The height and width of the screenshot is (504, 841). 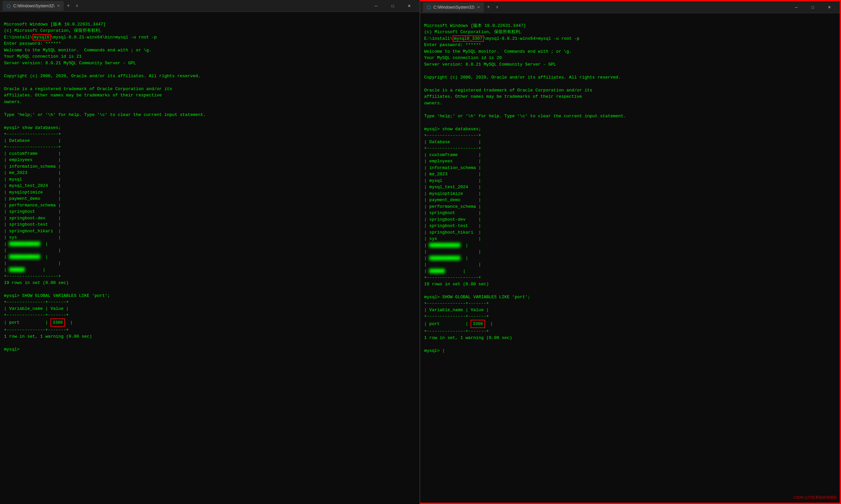 What do you see at coordinates (33, 147) in the screenshot?
I see `left-table-sep: +--------------------+` at bounding box center [33, 147].